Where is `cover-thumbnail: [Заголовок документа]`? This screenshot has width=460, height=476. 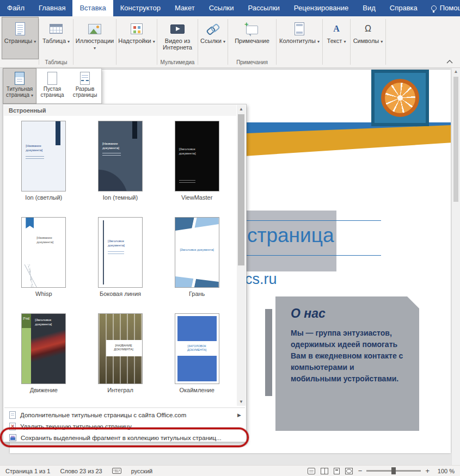 cover-thumbnail: [Заголовок документа] is located at coordinates (120, 252).